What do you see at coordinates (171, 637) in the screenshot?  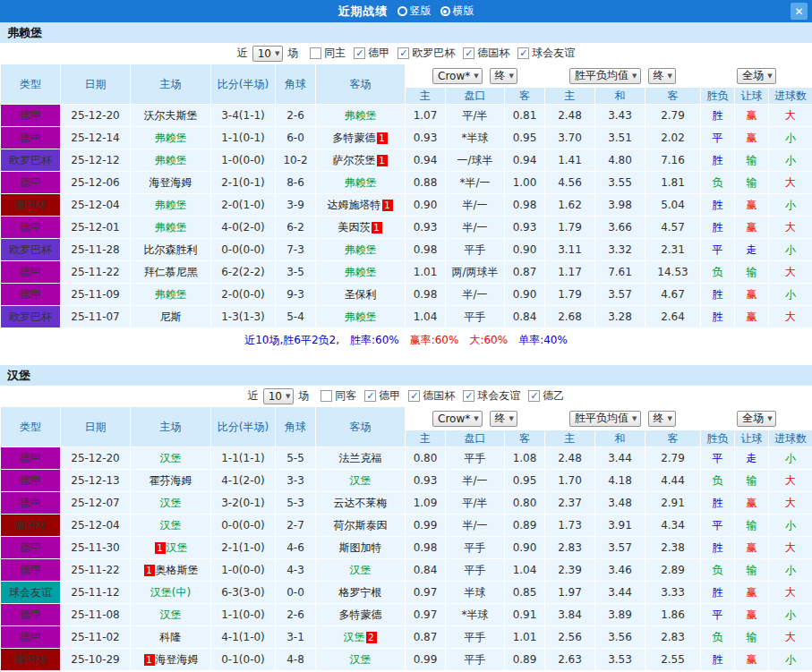 I see `home-team-name: 科隆` at bounding box center [171, 637].